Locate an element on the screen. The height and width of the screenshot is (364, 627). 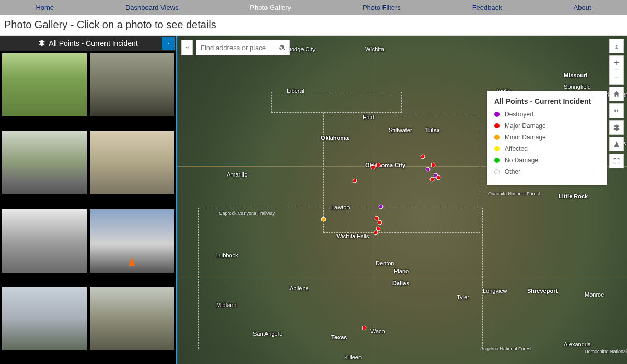
compass-icon is located at coordinates (617, 144).